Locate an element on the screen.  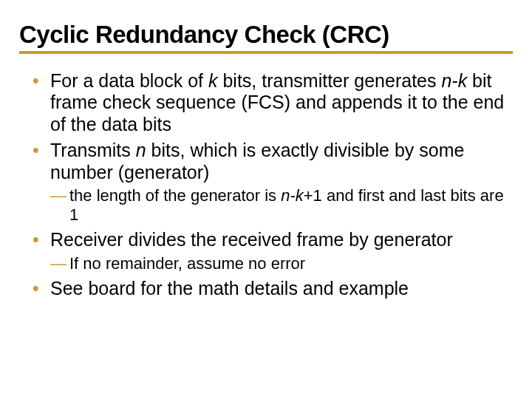
text: Transmits is located at coordinates (93, 150).